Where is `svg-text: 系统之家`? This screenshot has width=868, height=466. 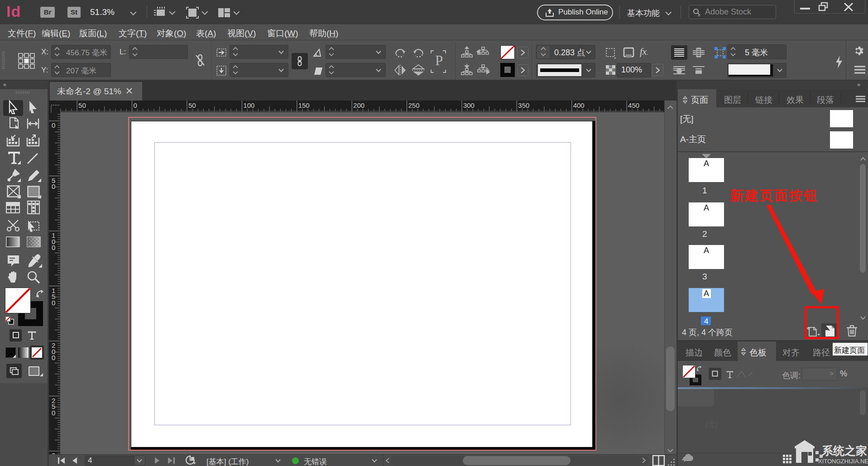
svg-text: 系统之家 is located at coordinates (844, 451).